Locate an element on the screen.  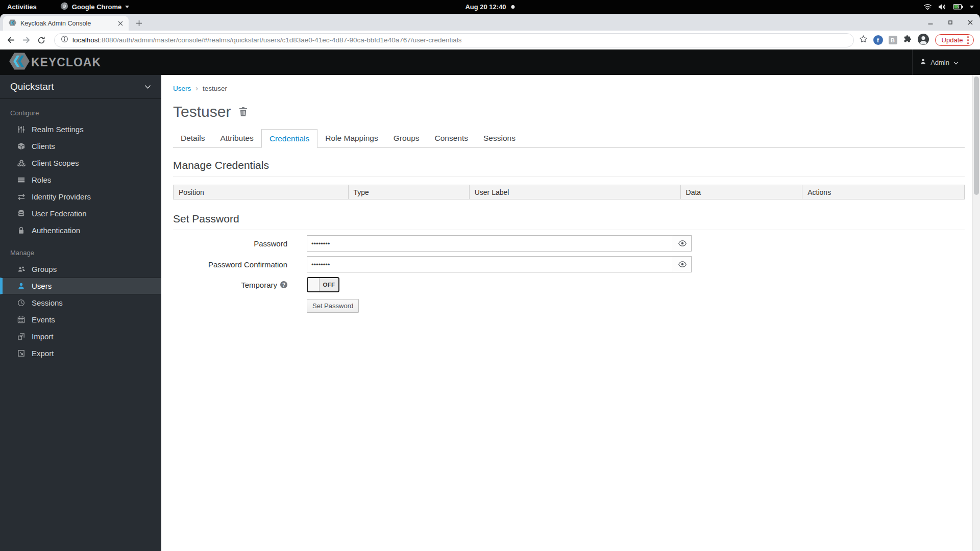
reload-button is located at coordinates (41, 40).